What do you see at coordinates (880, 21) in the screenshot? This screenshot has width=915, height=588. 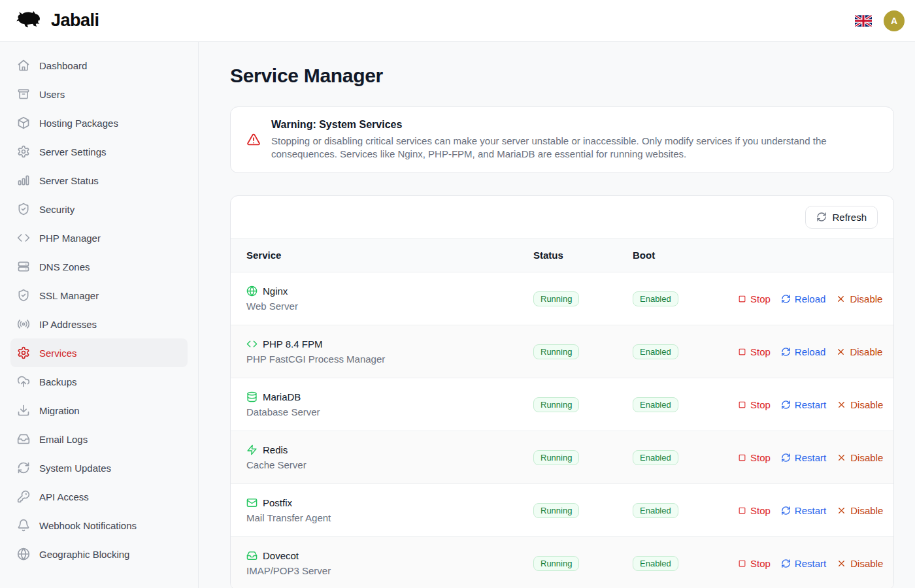 I see `header-actions: A` at bounding box center [880, 21].